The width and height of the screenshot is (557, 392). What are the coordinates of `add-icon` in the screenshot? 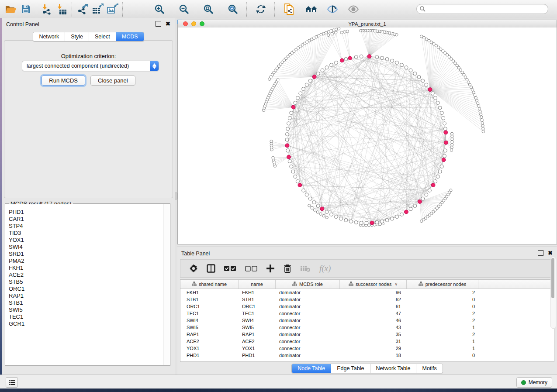 It's located at (270, 268).